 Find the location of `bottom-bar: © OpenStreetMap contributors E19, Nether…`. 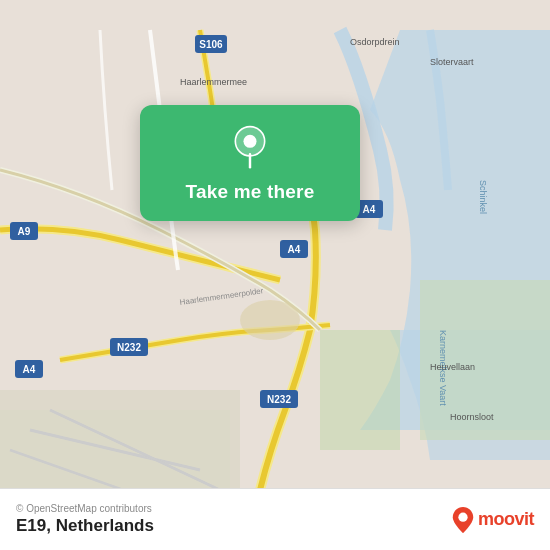

bottom-bar: © OpenStreetMap contributors E19, Nether… is located at coordinates (275, 519).